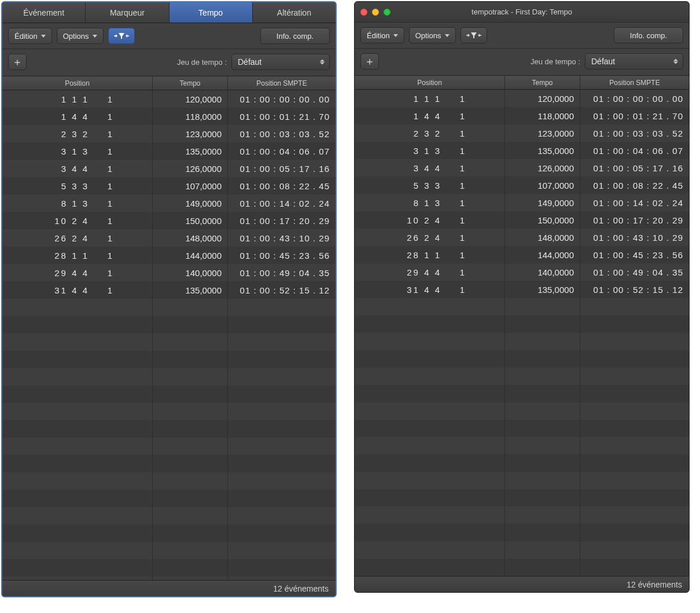 The image size is (700, 613). What do you see at coordinates (522, 133) in the screenshot?
I see `table-row: 2 3 21123,000001 : 00 : 03 : 03 . 52` at bounding box center [522, 133].